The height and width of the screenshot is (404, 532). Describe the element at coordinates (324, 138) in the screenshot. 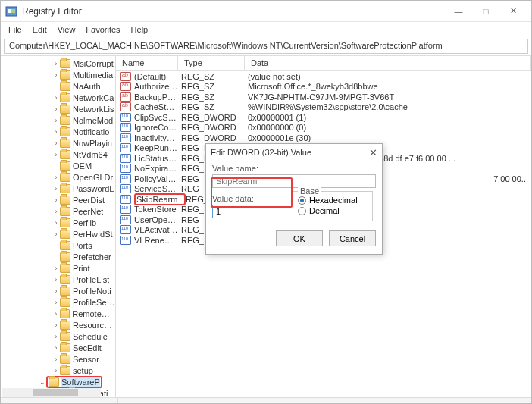

I see `list-row: InactivityShutdo...REG_DWORD0x0000001e (…` at that location.